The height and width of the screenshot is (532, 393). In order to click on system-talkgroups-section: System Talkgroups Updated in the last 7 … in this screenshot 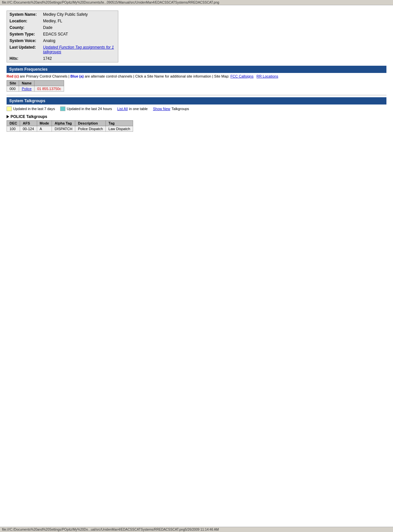, I will do `click(196, 114)`.